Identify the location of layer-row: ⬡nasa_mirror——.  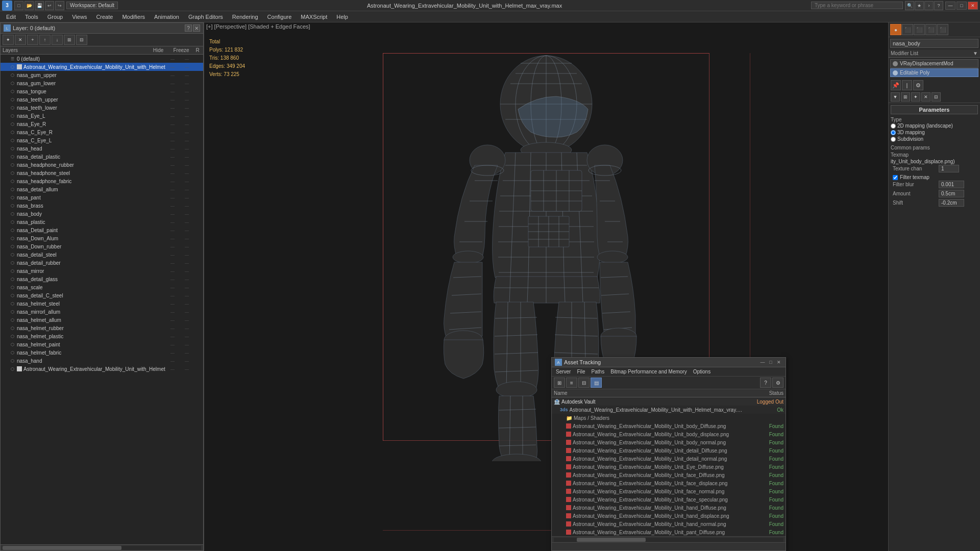
(102, 271).